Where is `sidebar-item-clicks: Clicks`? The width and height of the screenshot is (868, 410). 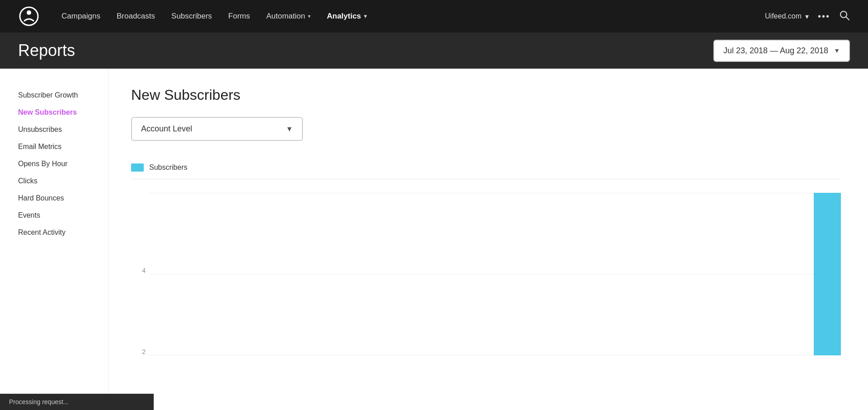
sidebar-item-clicks: Clicks is located at coordinates (63, 181).